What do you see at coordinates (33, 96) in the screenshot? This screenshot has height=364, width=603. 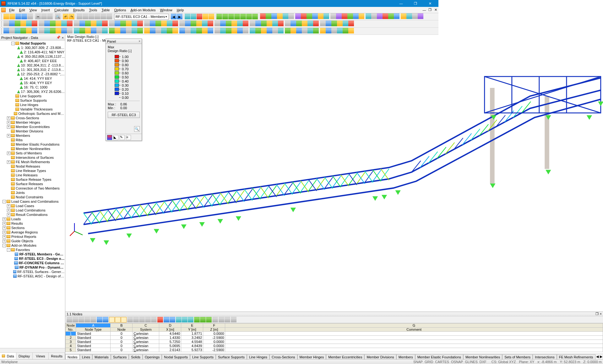 I see `tree-item: Line Supports` at bounding box center [33, 96].